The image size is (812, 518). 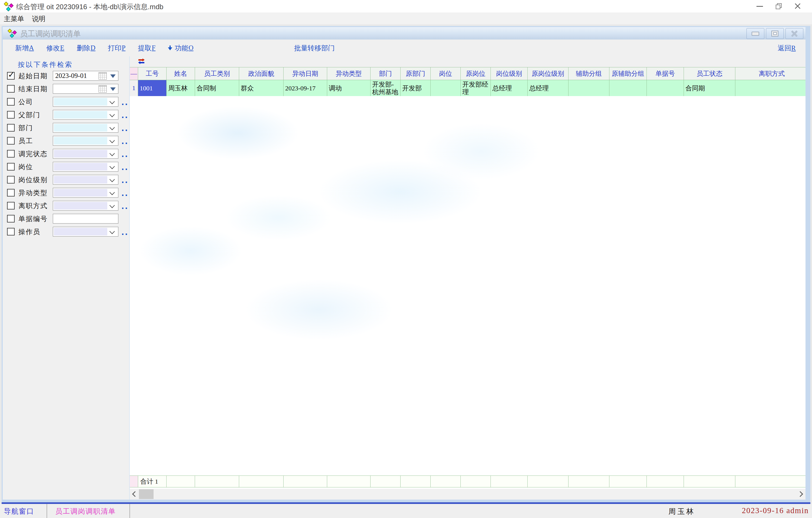 I want to click on browse-button-10: .., so click(x=125, y=206).